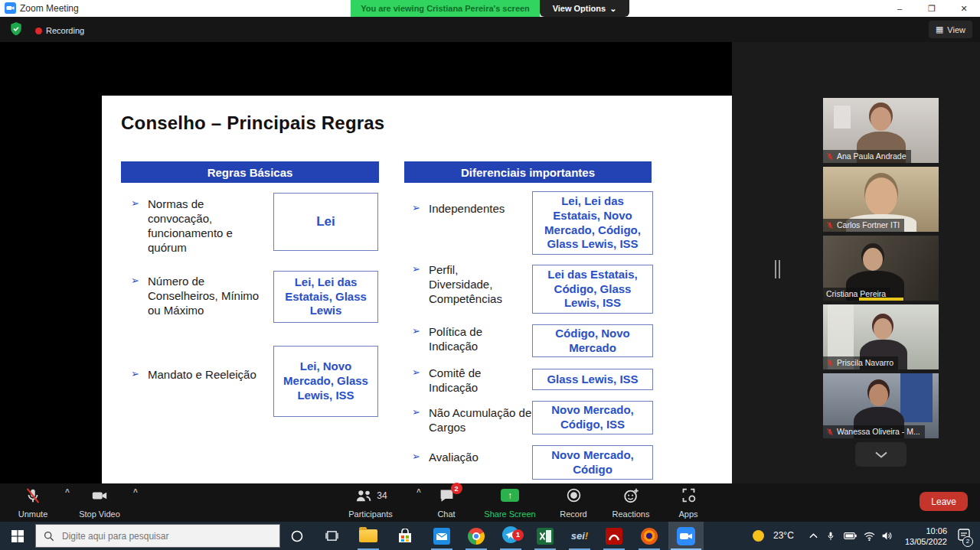 This screenshot has width=980, height=550. Describe the element at coordinates (689, 496) in the screenshot. I see `apps-icon` at that location.